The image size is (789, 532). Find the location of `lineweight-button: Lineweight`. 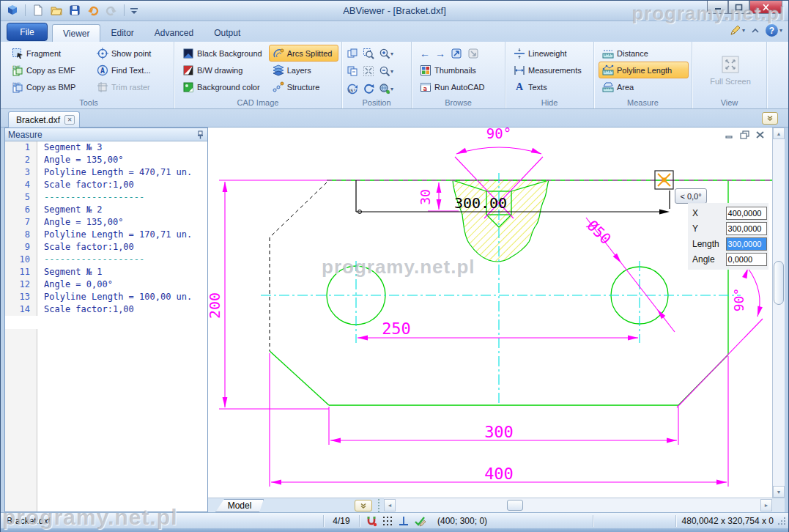

lineweight-button: Lineweight is located at coordinates (550, 53).